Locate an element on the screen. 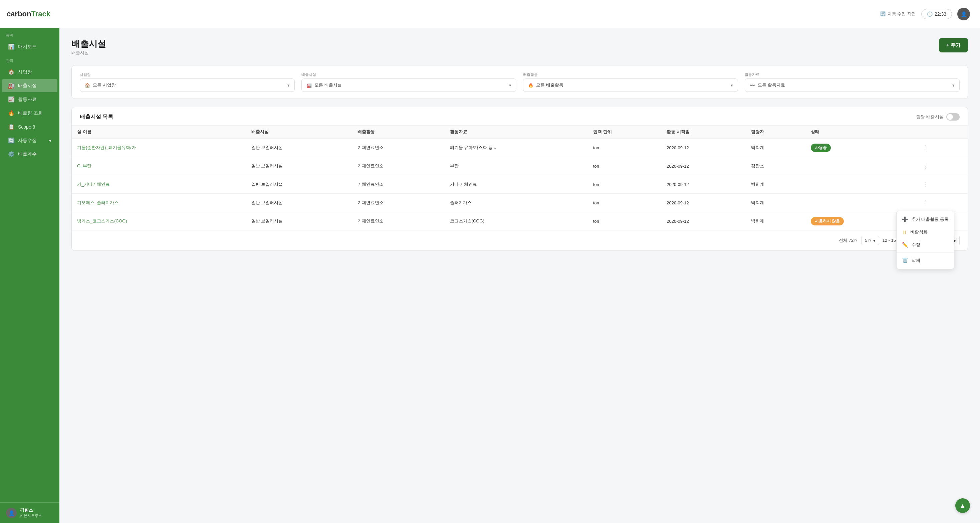  sidebar-item-scope3: 📋 Scope 3 is located at coordinates (30, 127).